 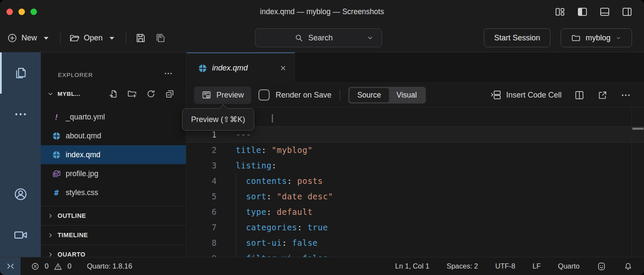 What do you see at coordinates (208, 165) in the screenshot?
I see `line-number: 3` at bounding box center [208, 165].